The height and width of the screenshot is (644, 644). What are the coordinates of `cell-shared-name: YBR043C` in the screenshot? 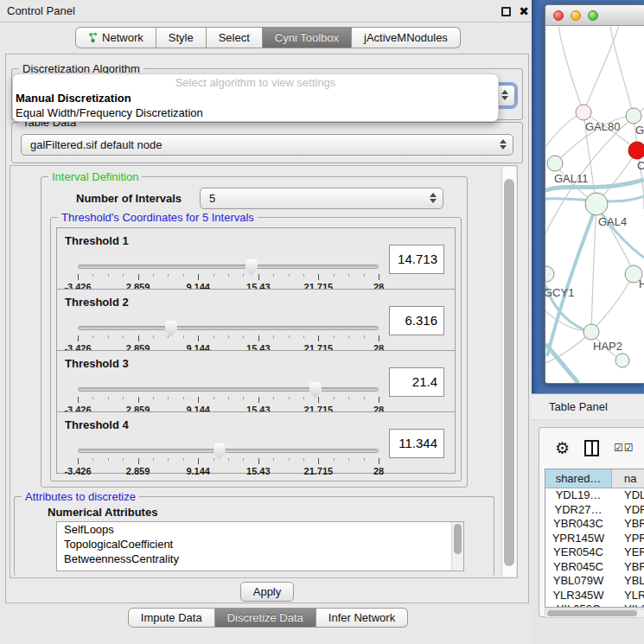 It's located at (579, 524).